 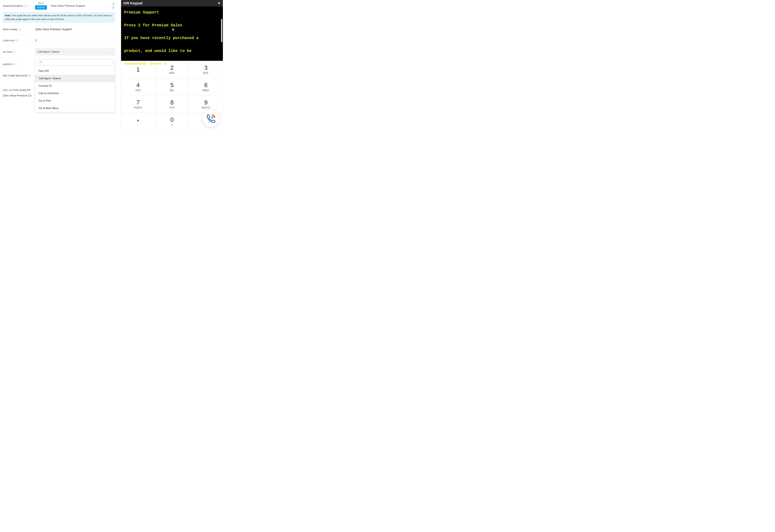 I want to click on keypad-digit: 0, so click(x=172, y=120).